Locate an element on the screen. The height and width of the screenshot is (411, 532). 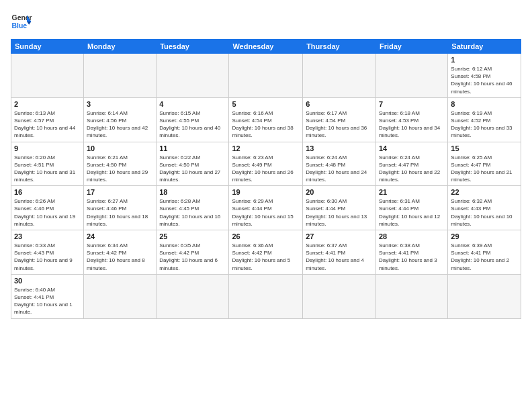
day-info: Sunrise: 6:22 AM Sunset: 4:50 PM Dayligh… is located at coordinates (192, 169).